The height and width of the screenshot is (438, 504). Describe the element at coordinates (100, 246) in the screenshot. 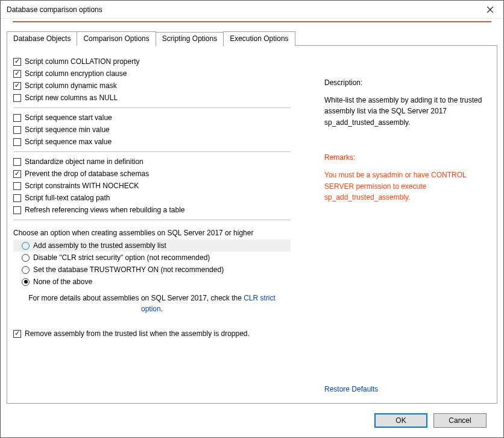

I see `radio-label: Add assembly to the trusted assembly lis…` at that location.